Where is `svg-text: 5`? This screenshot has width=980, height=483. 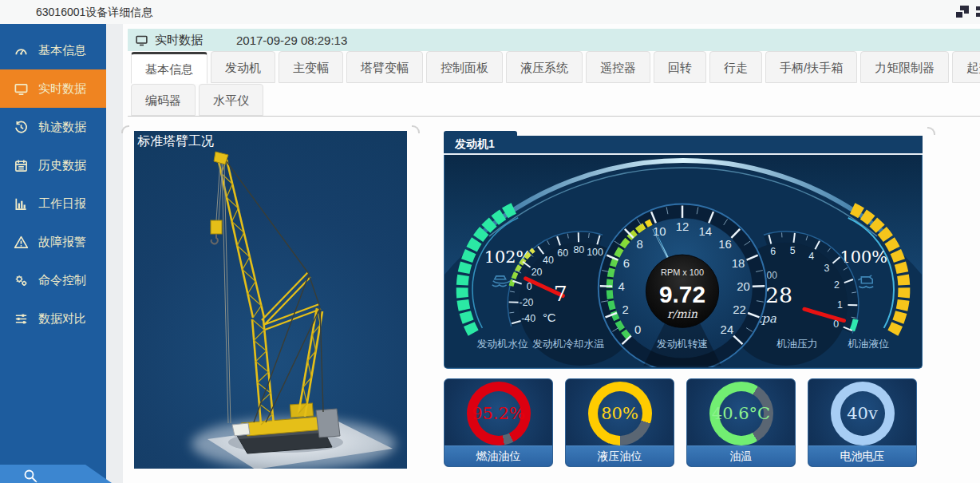
svg-text: 5 is located at coordinates (793, 251).